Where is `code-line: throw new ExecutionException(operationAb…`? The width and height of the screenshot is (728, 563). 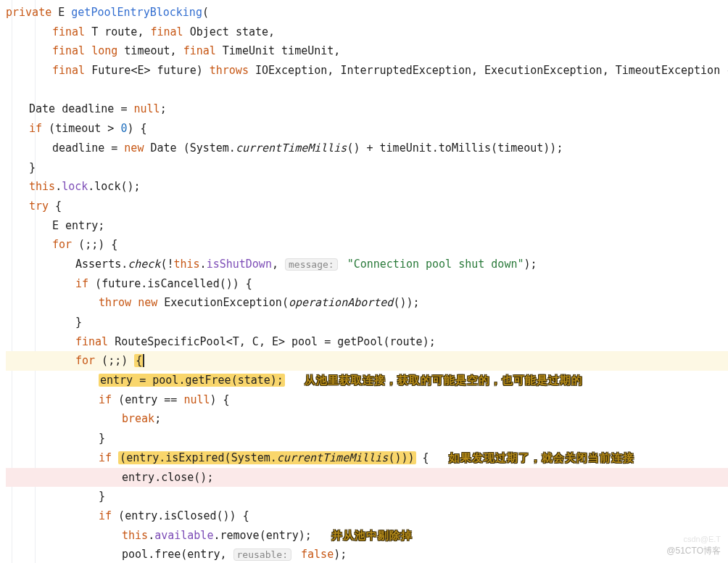
code-line: throw new ExecutionException(operationAb… is located at coordinates (367, 303).